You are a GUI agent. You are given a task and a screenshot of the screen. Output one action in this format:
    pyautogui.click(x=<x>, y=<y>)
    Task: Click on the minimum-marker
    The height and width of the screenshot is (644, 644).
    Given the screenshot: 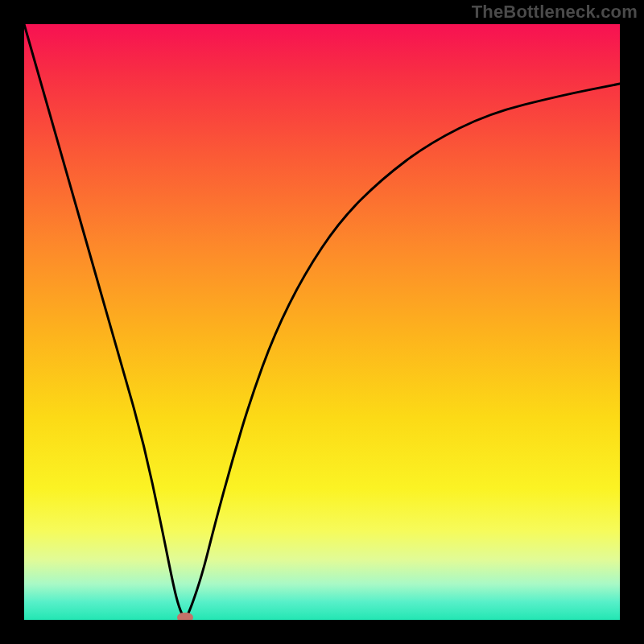 What is the action you would take?
    pyautogui.click(x=185, y=617)
    